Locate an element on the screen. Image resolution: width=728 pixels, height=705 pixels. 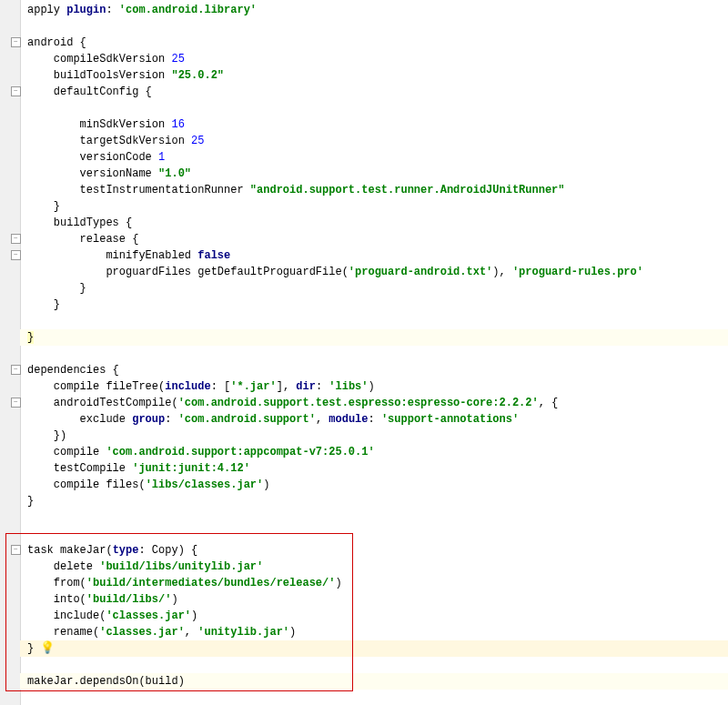
code-line: release { is located at coordinates (378, 239).